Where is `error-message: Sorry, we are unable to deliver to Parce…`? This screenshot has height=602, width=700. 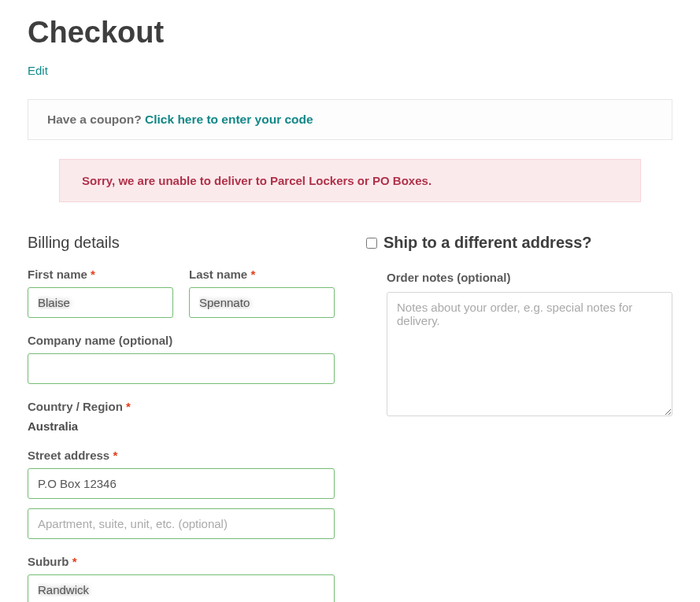
error-message: Sorry, we are unable to deliver to Parce… is located at coordinates (257, 181).